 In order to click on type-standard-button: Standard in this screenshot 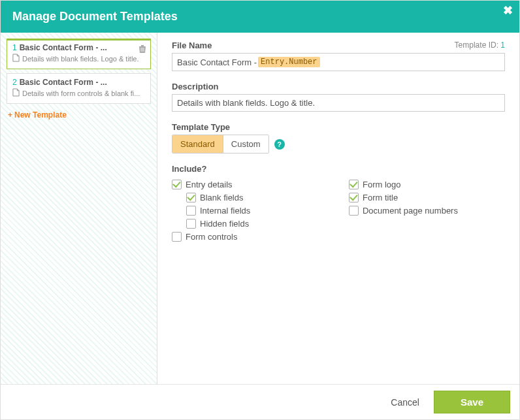, I will do `click(197, 144)`.